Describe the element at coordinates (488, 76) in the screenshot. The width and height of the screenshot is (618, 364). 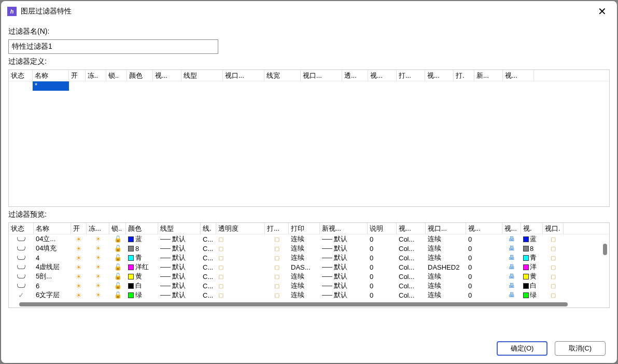
I see `def-header-16: 新...` at that location.